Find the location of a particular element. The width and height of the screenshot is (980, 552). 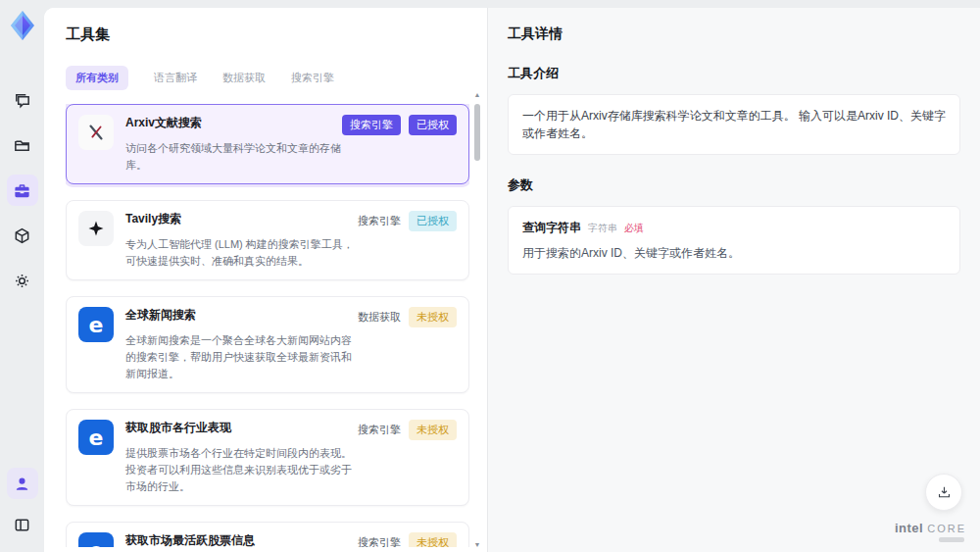

param-card: 查询字符串 字符串 必填 用于搜索的Arxiv ID、关键字或作者姓名。 is located at coordinates (734, 240).